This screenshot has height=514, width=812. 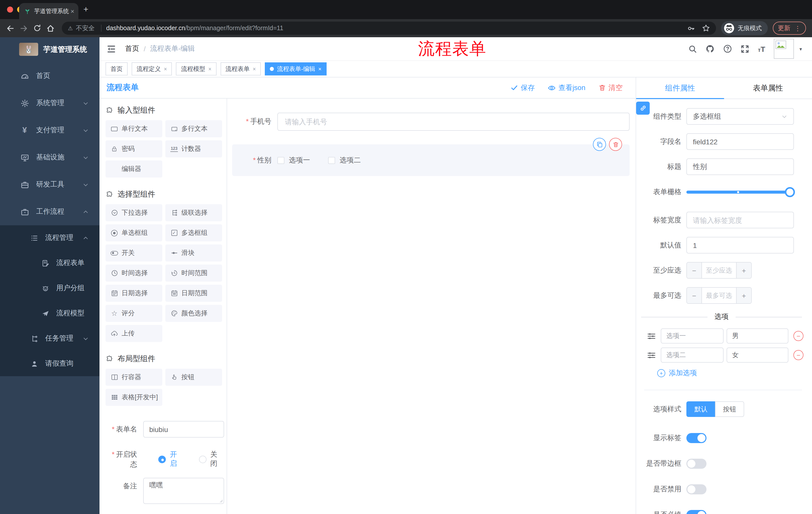 What do you see at coordinates (768, 88) in the screenshot?
I see `tab-form-props: 表单属性` at bounding box center [768, 88].